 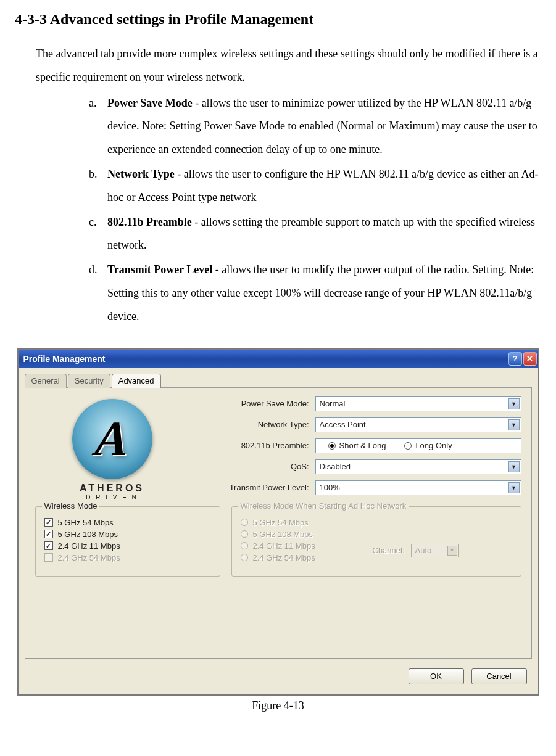 I want to click on item-bold: 802.11b Preamble, so click(x=151, y=222).